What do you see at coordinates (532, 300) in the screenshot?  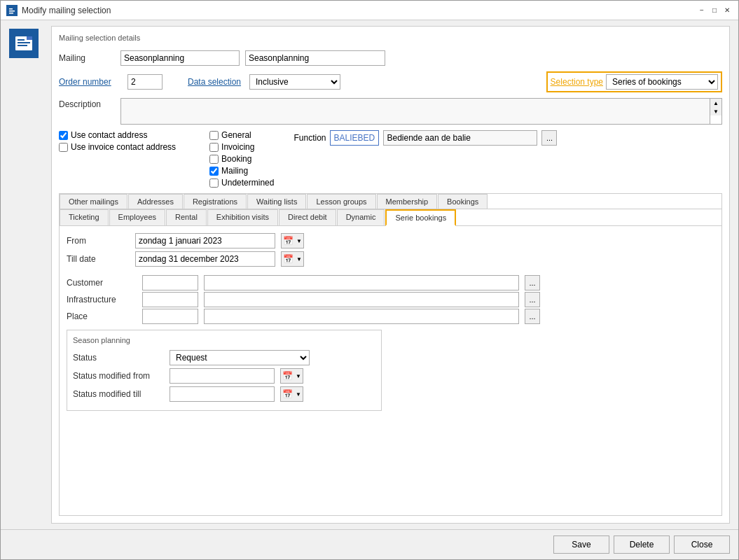 I see `infrastructure-browse-button: ...` at bounding box center [532, 300].